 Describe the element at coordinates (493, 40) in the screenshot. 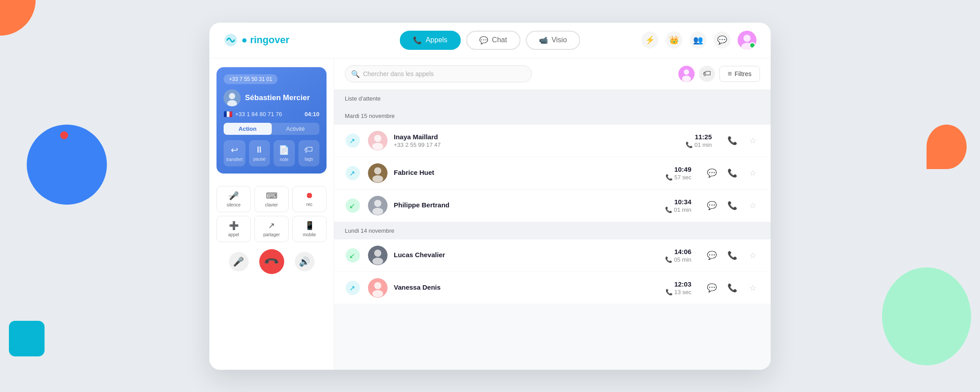

I see `tab-chat: 💬 Chat` at that location.